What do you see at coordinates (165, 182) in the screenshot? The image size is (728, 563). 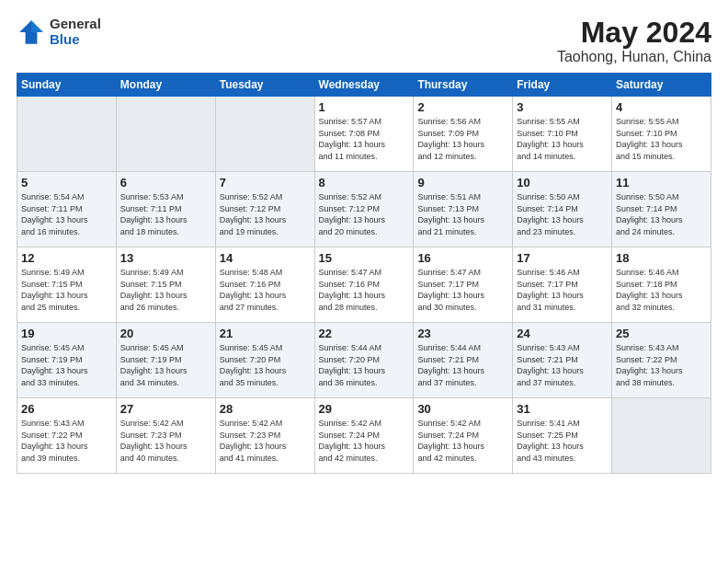 I see `day-number: 6` at bounding box center [165, 182].